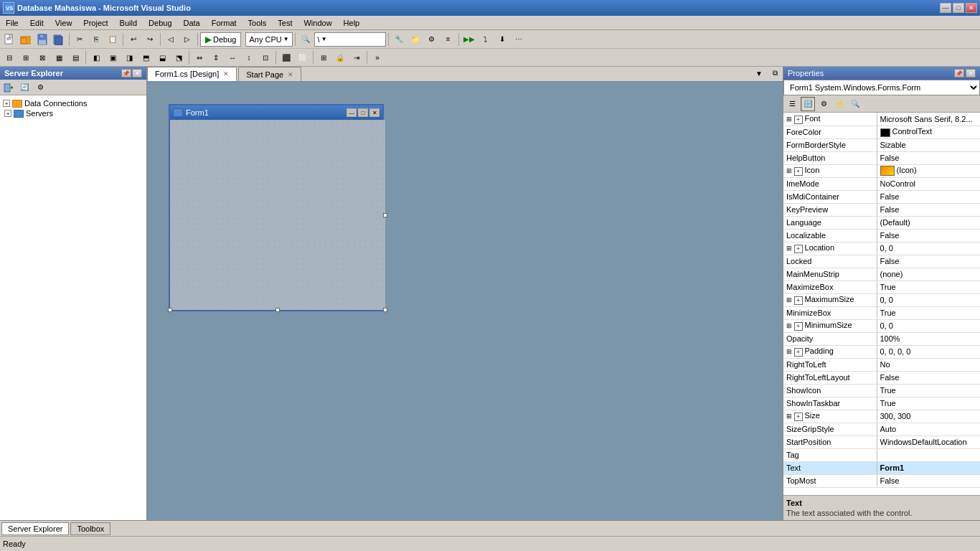 The width and height of the screenshot is (980, 551). I want to click on icon-expand-icon: +, so click(798, 171).